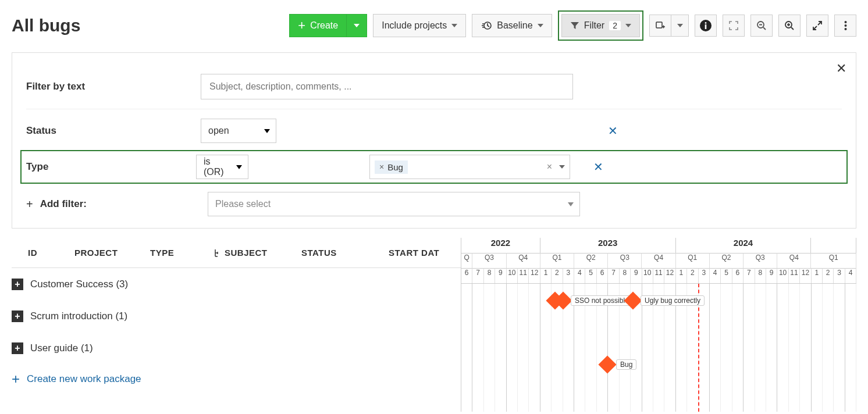  Describe the element at coordinates (236, 376) in the screenshot. I see `create-work-package-link: + Create new work package` at that location.